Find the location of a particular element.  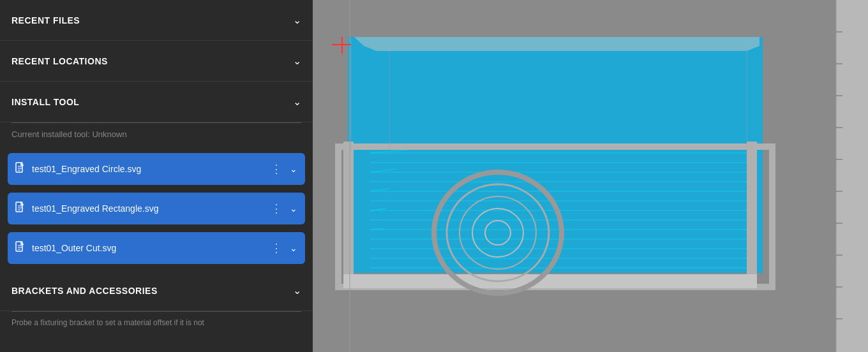

file-name-1: test01_Engraved Rectangle.svg is located at coordinates (151, 209).